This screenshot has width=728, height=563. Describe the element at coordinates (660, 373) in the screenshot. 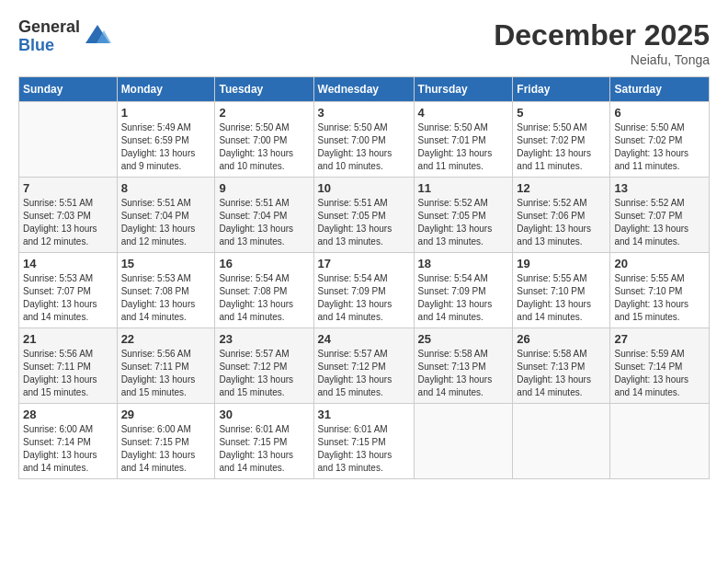

I see `day-info: Sunrise: 5:59 AMSunset: 7:14 PMDaylight:…` at that location.